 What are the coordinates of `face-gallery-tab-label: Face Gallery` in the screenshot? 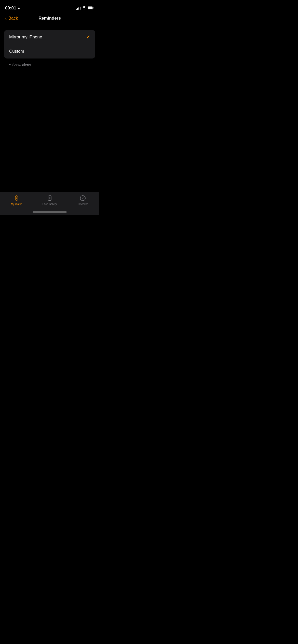 It's located at (50, 204).